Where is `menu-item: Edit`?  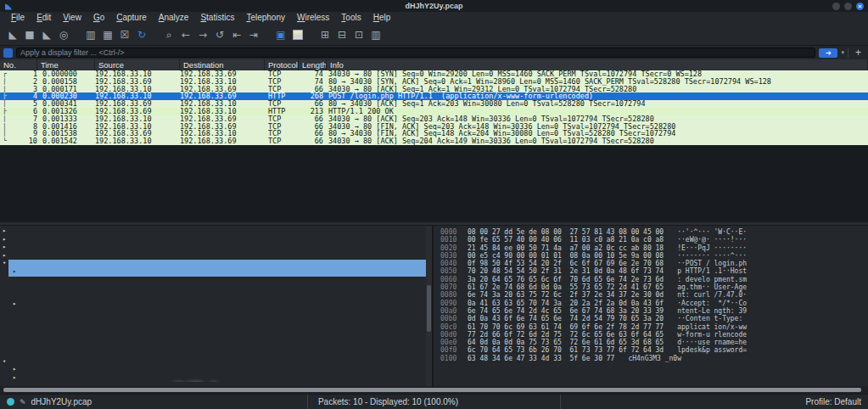
menu-item: Edit is located at coordinates (44, 18).